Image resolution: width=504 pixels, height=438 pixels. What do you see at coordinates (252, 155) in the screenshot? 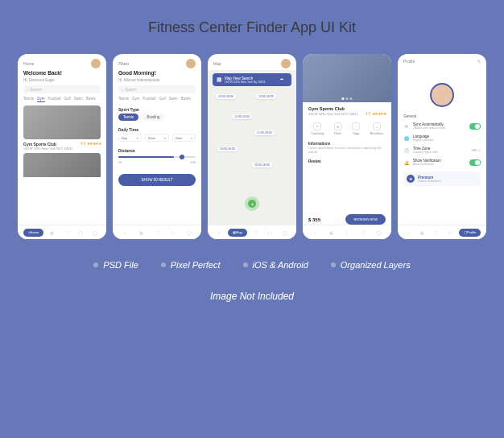
I see `map-view: ▦ Map View Search 150 W 54Th New York Ny…` at bounding box center [252, 155].